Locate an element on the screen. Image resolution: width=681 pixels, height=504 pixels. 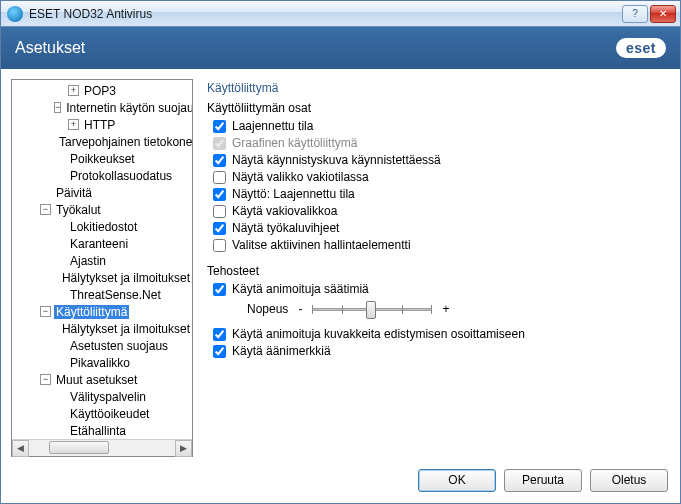
tree-item: Lokitiedostot is located at coordinates (102, 226).